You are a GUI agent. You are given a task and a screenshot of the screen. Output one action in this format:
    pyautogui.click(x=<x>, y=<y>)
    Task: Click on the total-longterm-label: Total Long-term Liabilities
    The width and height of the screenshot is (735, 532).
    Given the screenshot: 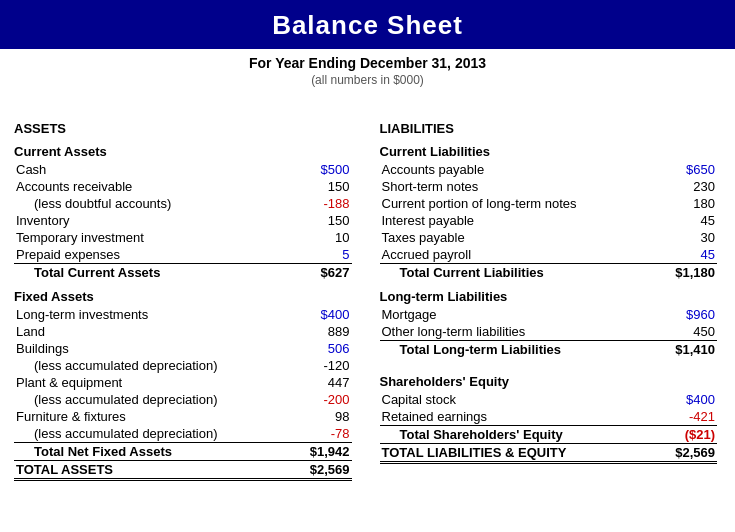 What is the action you would take?
    pyautogui.click(x=498, y=350)
    